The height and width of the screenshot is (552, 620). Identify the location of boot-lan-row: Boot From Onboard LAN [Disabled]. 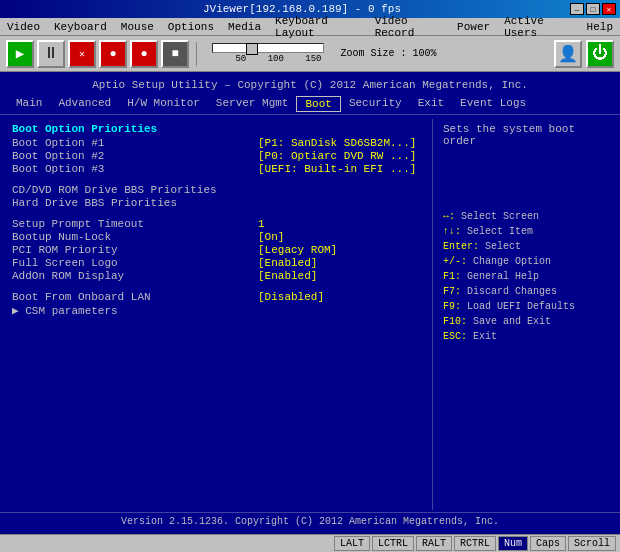
(215, 297).